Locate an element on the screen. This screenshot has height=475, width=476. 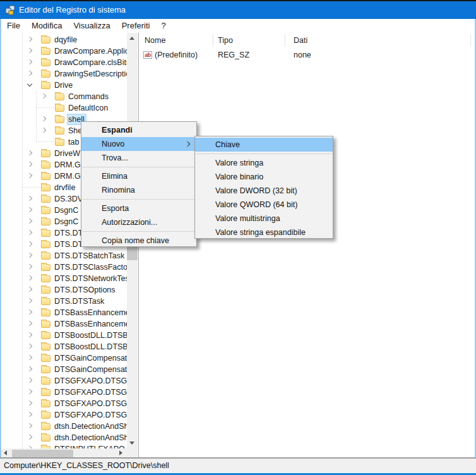
tree-item-dtsgfxapo-dtsgfx: DTSGFXAPO.DTSGFX is located at coordinates (64, 381).